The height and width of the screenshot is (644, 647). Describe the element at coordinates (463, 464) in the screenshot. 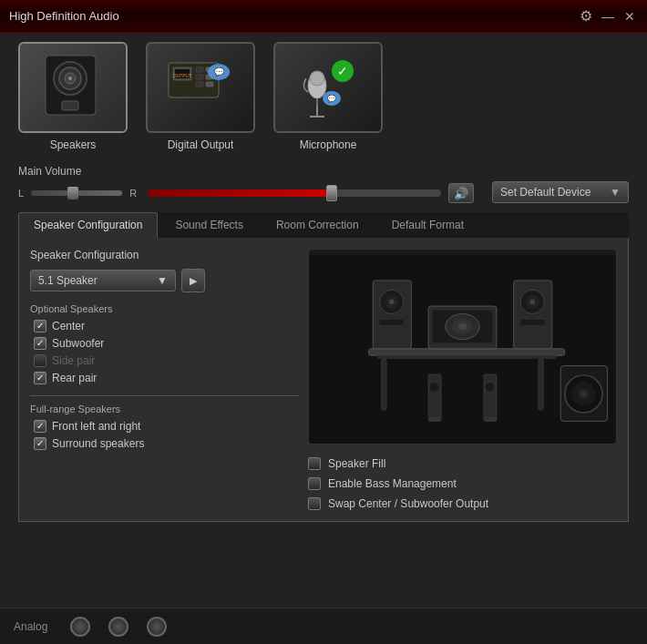

I see `right-checkbox-speaker-fill: Speaker Fill` at that location.